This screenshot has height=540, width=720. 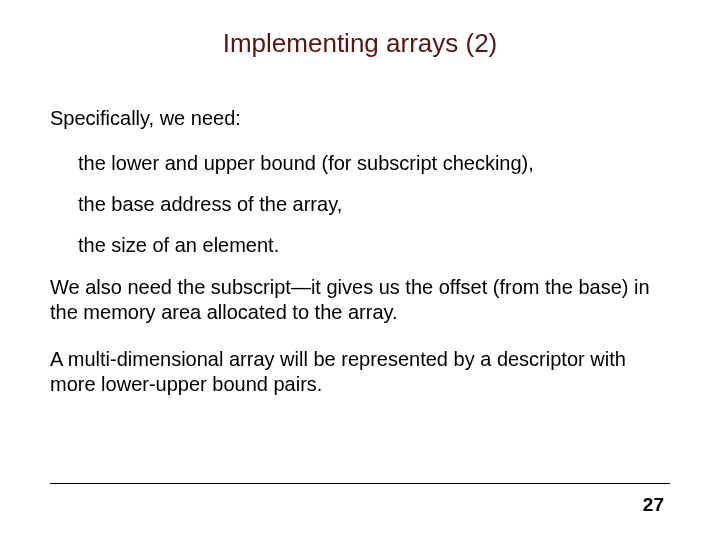 I want to click on intro-text: Specifically, we need:, so click(x=360, y=118).